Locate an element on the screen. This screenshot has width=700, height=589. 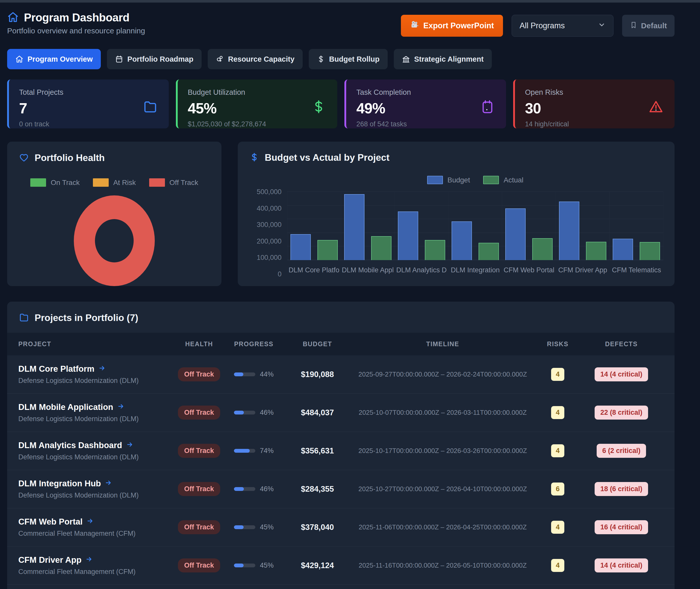
home-icon is located at coordinates (13, 18).